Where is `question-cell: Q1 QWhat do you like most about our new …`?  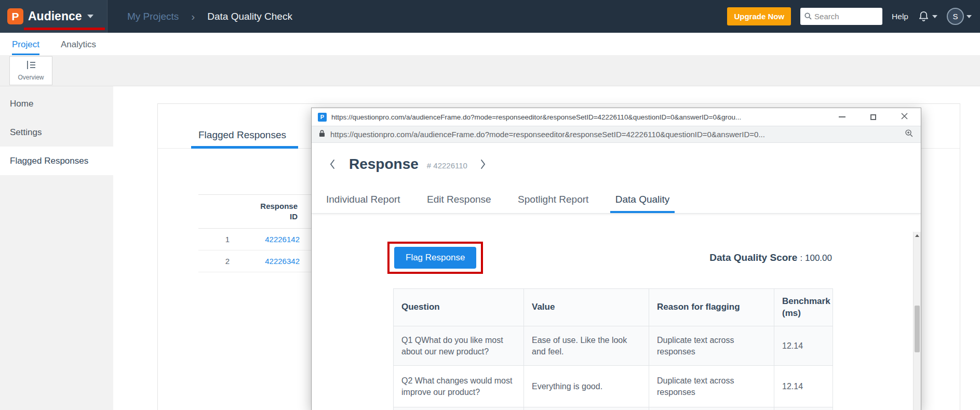 question-cell: Q1 QWhat do you like most about our new … is located at coordinates (459, 346).